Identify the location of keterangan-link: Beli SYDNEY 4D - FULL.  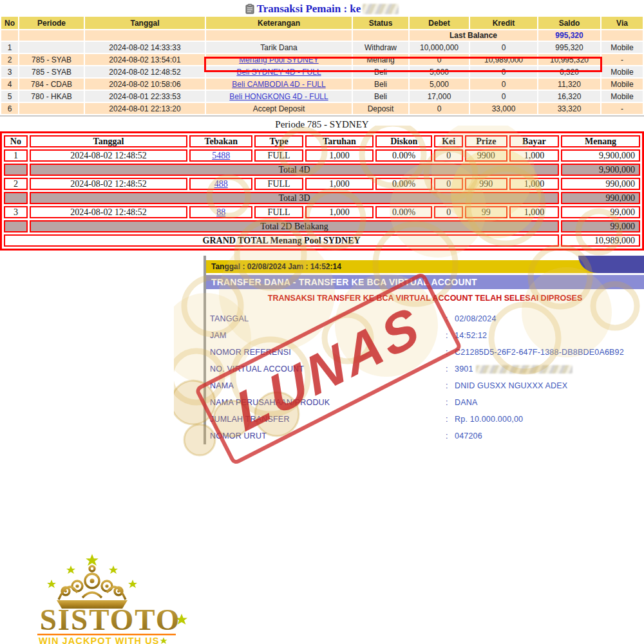
(278, 72).